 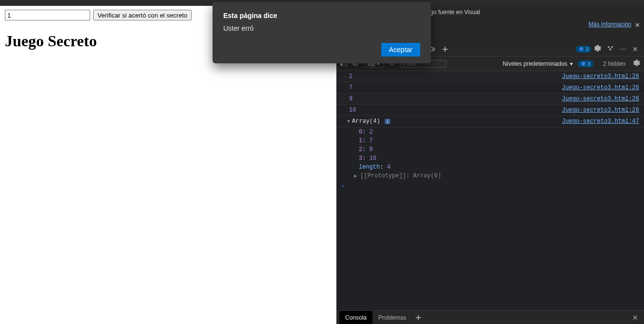 What do you see at coordinates (584, 49) in the screenshot?
I see `issues-badge: 3` at bounding box center [584, 49].